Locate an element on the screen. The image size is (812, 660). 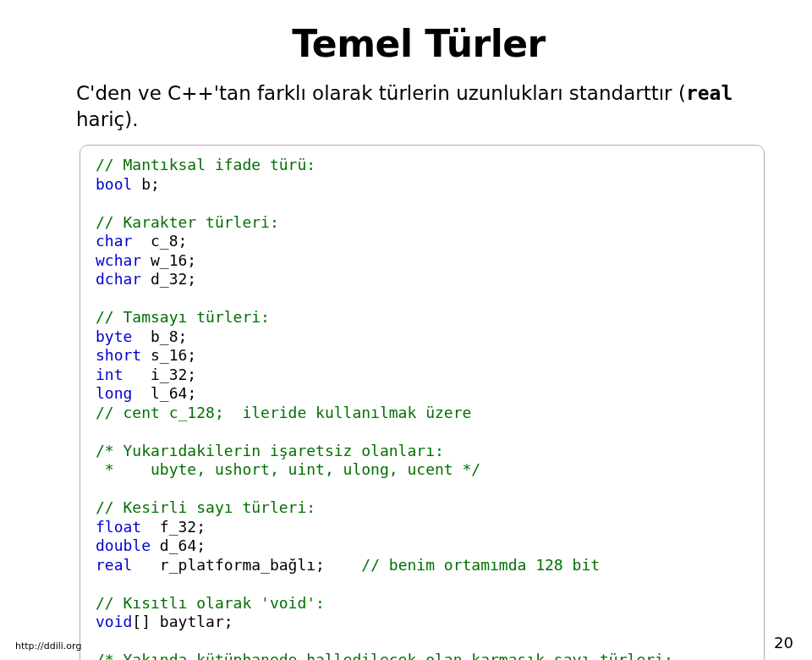
footer-page-number: 20 is located at coordinates (783, 643).